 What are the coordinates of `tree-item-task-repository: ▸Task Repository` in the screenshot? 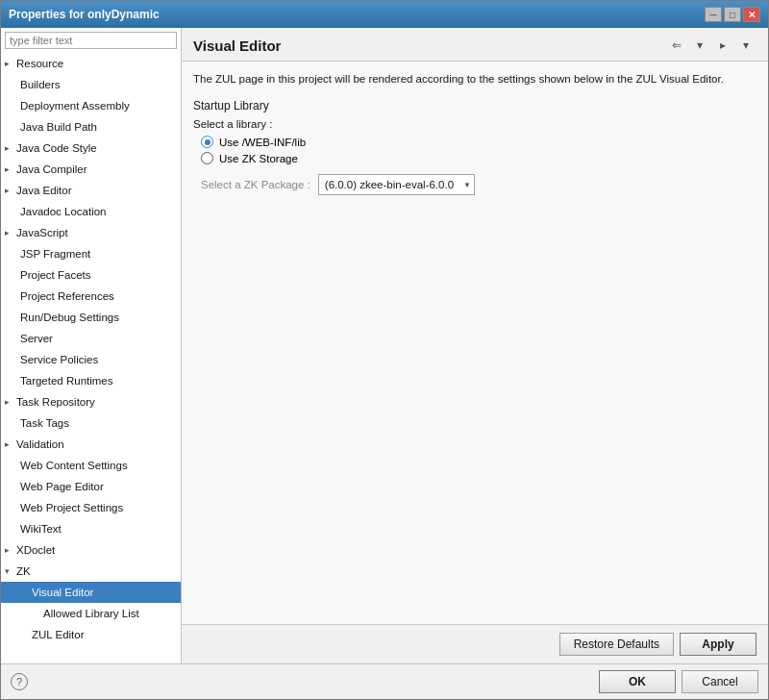 It's located at (90, 402).